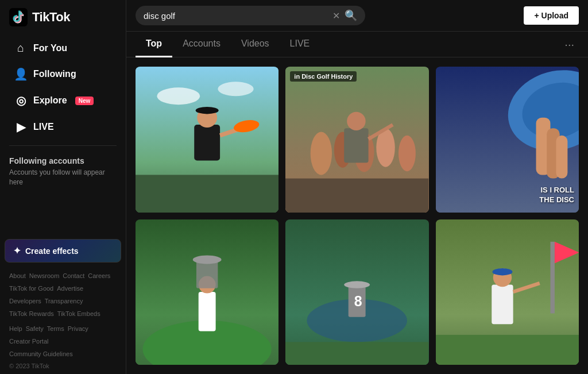  Describe the element at coordinates (51, 17) in the screenshot. I see `app-name: TikTok` at that location.